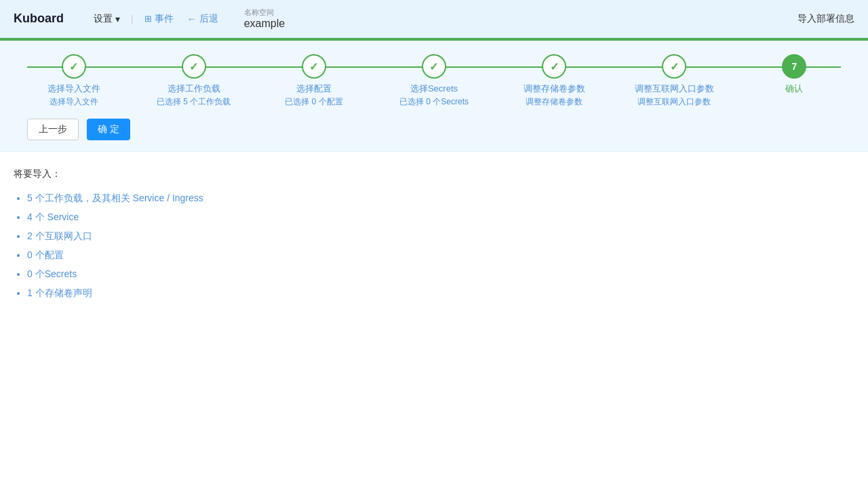  I want to click on step-number-7: 7, so click(795, 66).